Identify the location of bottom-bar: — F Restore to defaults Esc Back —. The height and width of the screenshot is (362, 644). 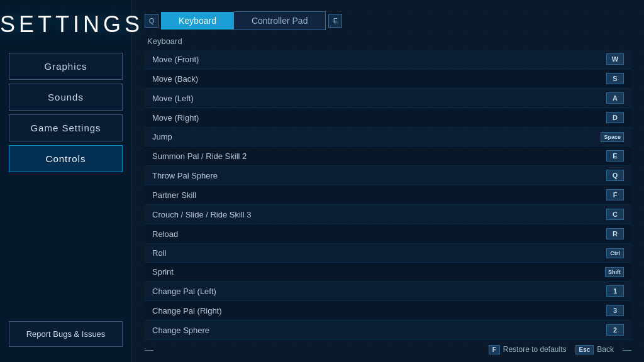
(388, 348).